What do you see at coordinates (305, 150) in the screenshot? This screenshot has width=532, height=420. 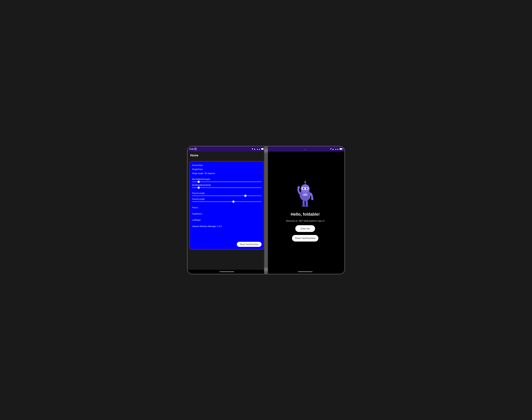 I see `camera-dot` at bounding box center [305, 150].